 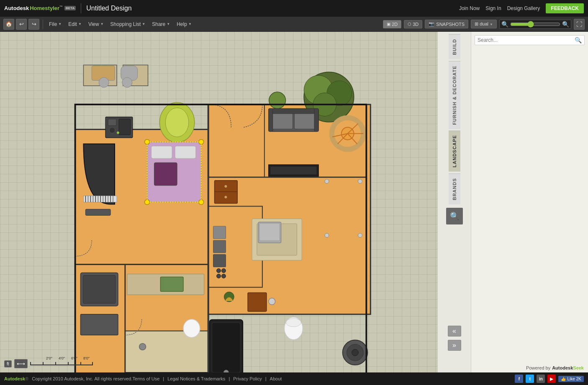 I want to click on social-icon-3: in, so click(x=541, y=379).